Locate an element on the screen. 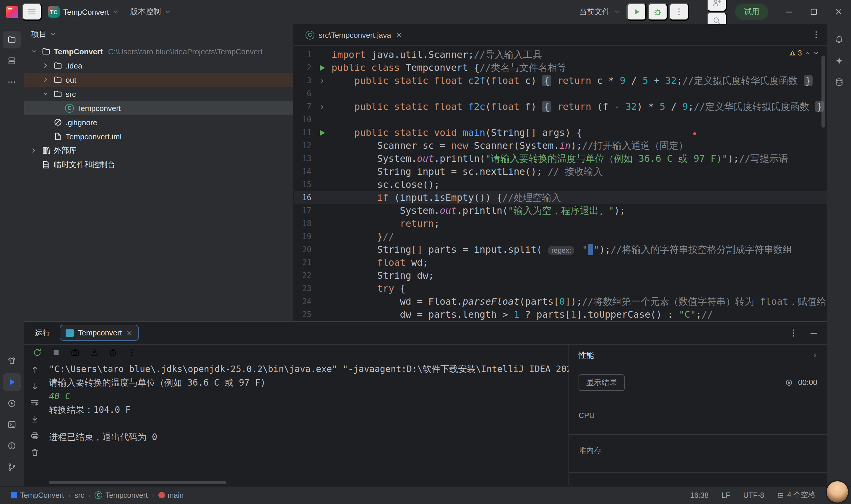 Image resolution: width=851 pixels, height=504 pixels. code-line: 17 System.out.println("输入为空，程序退出。"); is located at coordinates (560, 211).